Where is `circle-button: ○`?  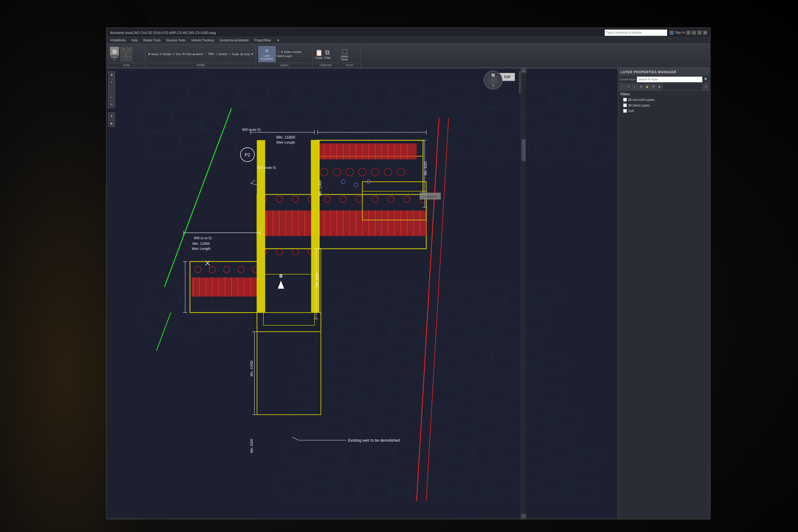
circle-button: ○ is located at coordinates (126, 59).